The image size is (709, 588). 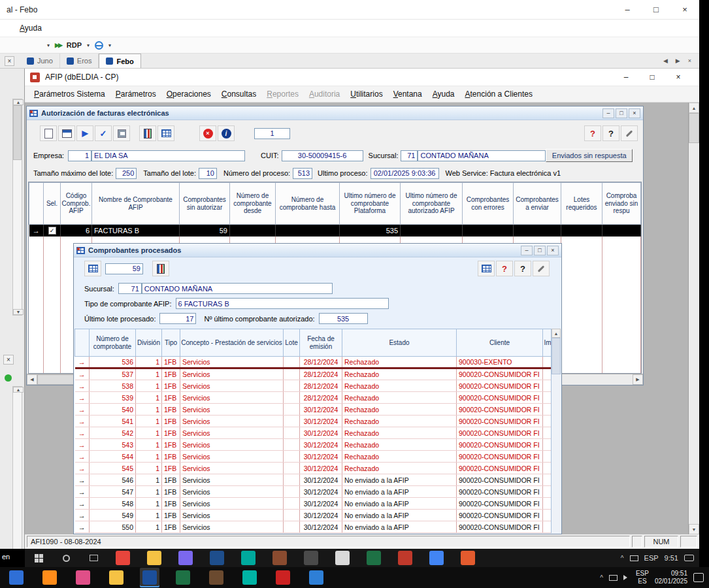 I want to click on menu-item: Parámetros Sistema, so click(x=69, y=94).